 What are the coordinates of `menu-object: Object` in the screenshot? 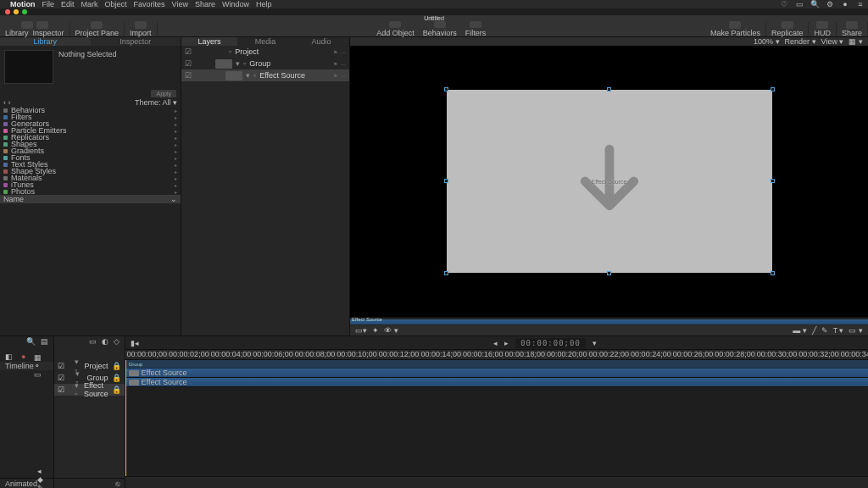 It's located at (116, 4).